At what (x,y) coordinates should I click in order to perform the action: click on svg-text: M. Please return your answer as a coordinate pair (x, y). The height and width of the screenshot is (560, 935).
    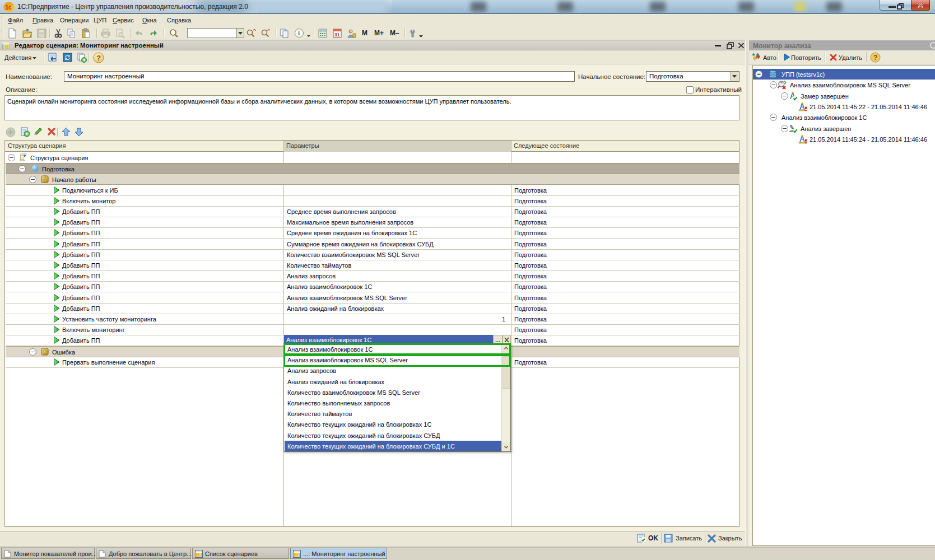
    Looking at the image, I should click on (365, 33).